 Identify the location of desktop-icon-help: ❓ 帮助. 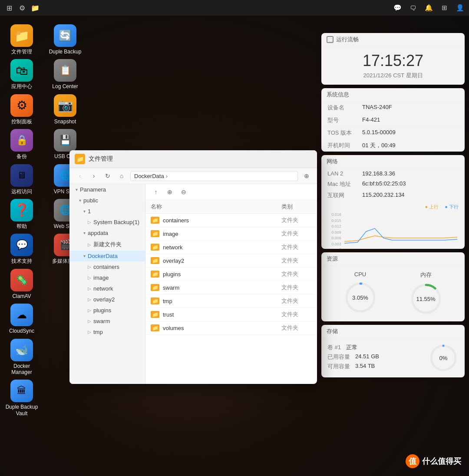
(22, 214).